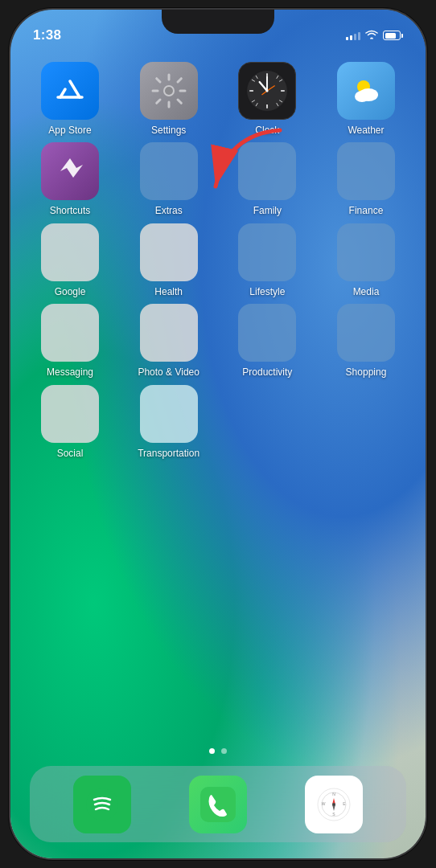  Describe the element at coordinates (169, 252) in the screenshot. I see `health-icon` at that location.